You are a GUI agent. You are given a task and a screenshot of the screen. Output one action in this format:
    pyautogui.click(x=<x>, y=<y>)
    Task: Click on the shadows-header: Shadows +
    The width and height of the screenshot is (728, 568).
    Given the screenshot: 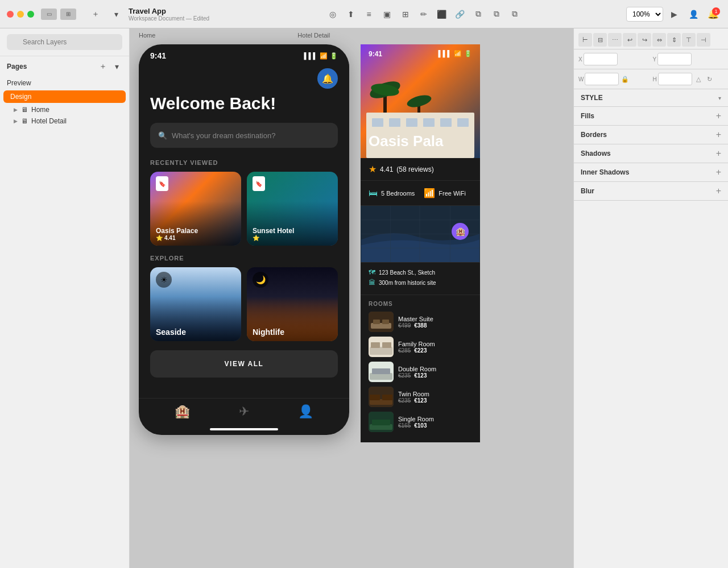 What is the action you would take?
    pyautogui.click(x=651, y=154)
    